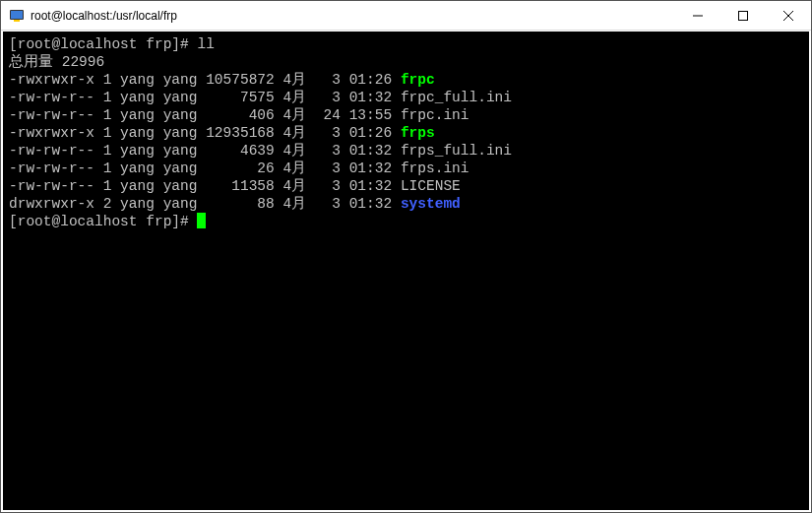 The image size is (812, 513). I want to click on file-name: frpc, so click(417, 80).